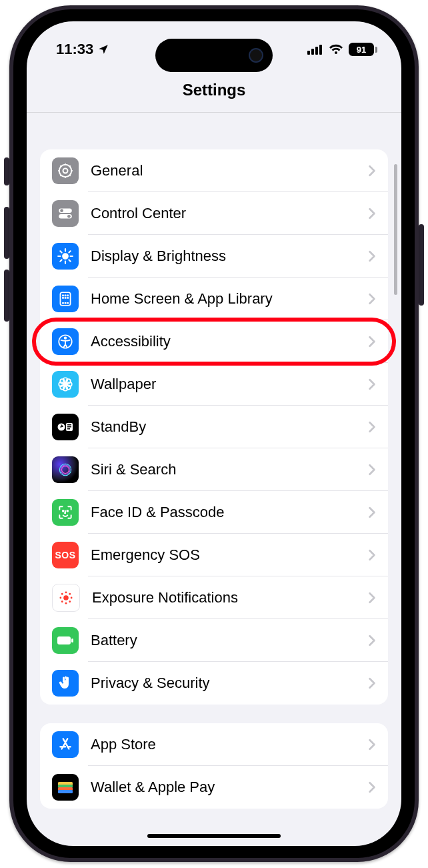 The image size is (428, 868). What do you see at coordinates (65, 213) in the screenshot?
I see `toggles-icon` at bounding box center [65, 213].